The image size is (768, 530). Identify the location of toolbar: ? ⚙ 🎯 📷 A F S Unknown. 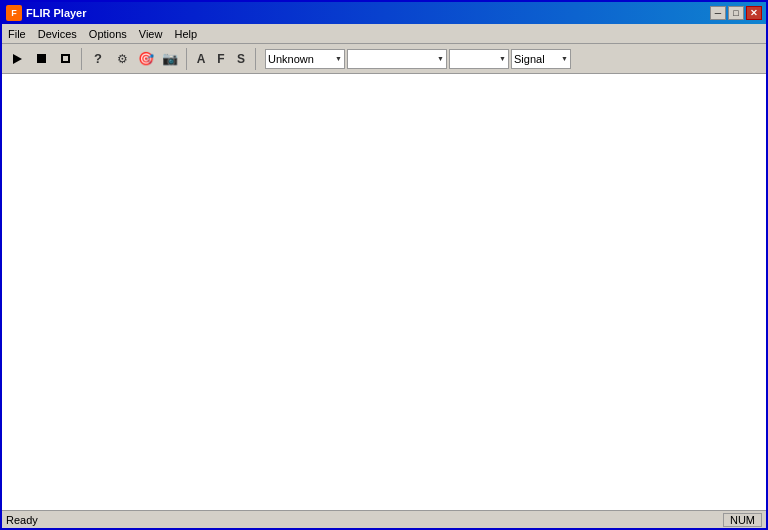
(384, 59).